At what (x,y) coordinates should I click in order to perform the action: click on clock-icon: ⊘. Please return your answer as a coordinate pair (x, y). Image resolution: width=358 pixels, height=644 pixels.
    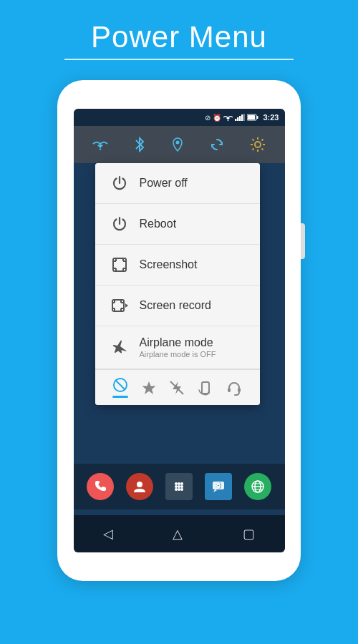
    Looking at the image, I should click on (208, 117).